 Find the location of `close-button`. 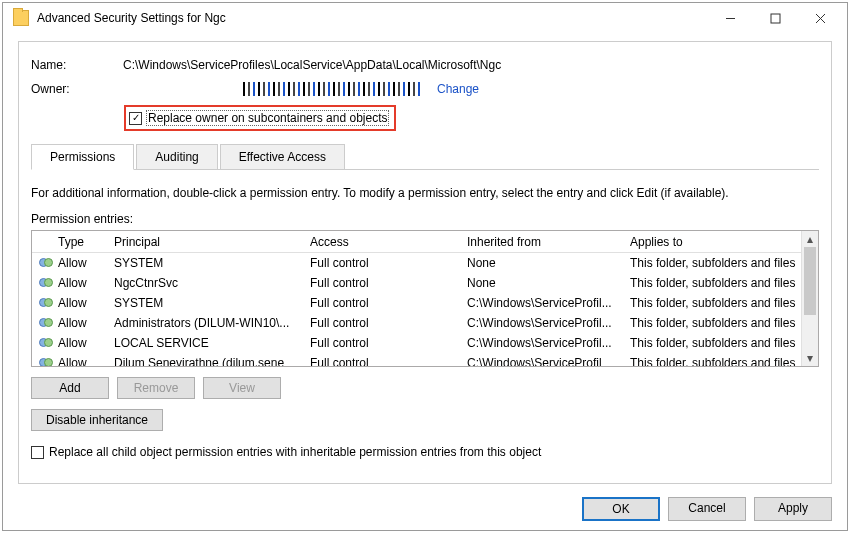

close-button is located at coordinates (820, 18).